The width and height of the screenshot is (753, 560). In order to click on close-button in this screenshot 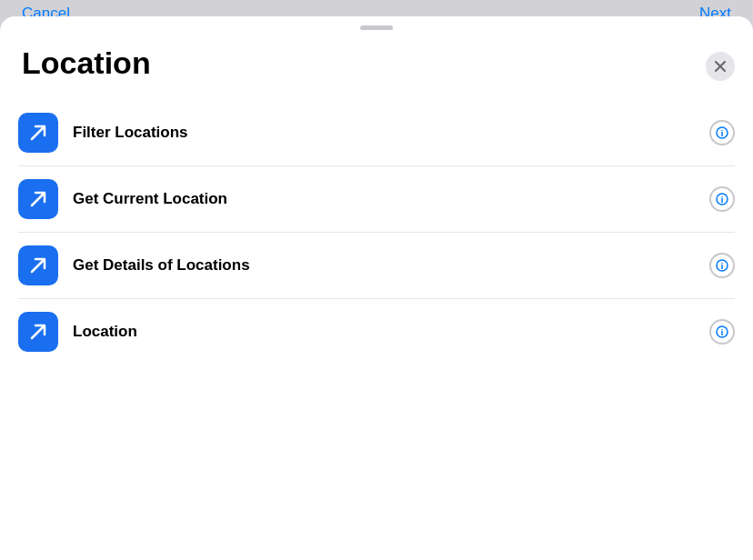, I will do `click(720, 66)`.